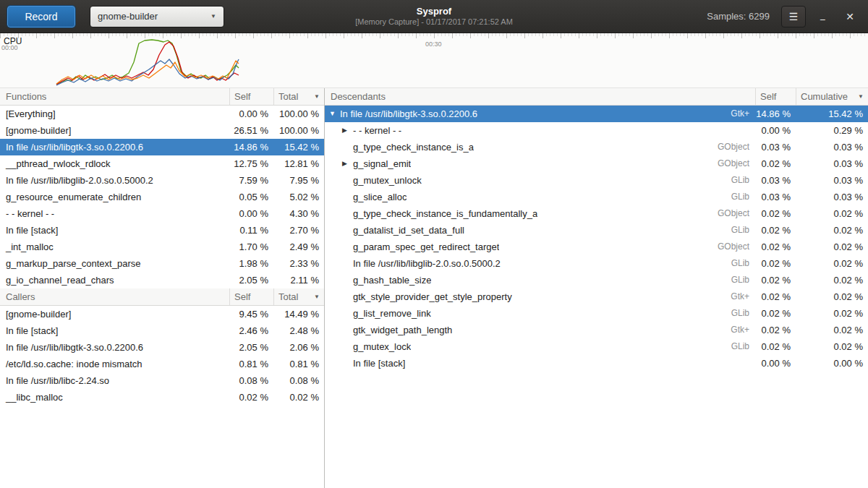  Describe the element at coordinates (162, 364) in the screenshot. I see `table-row: /etc/ld.so.cache: inode mismatch0.81 %0.…` at that location.